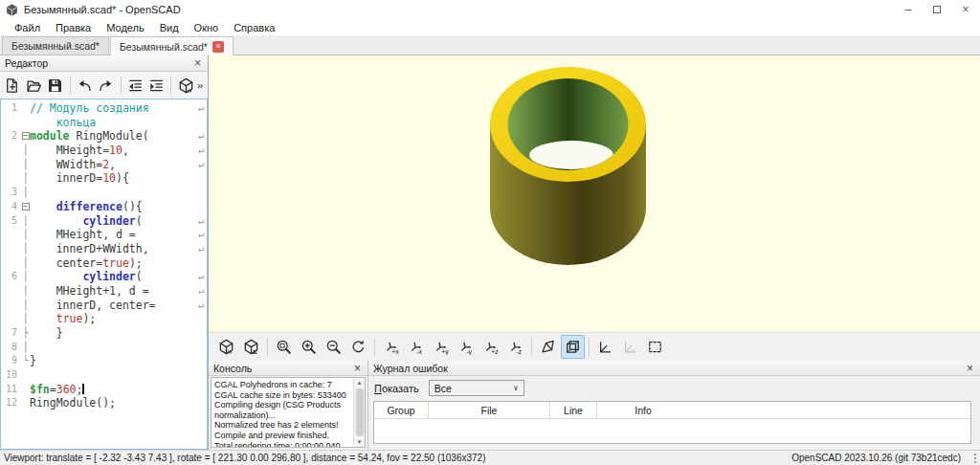 This screenshot has width=980, height=465. Describe the element at coordinates (11, 348) in the screenshot. I see `line-number: 8` at that location.